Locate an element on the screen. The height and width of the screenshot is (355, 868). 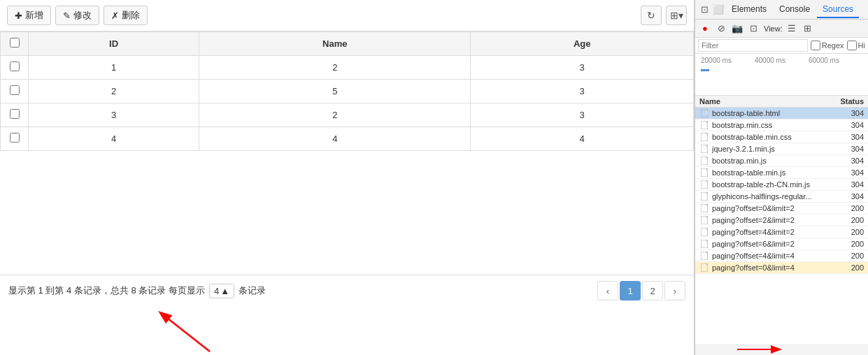
net-item: paging?offset=6&limit=2 200 is located at coordinates (782, 245).